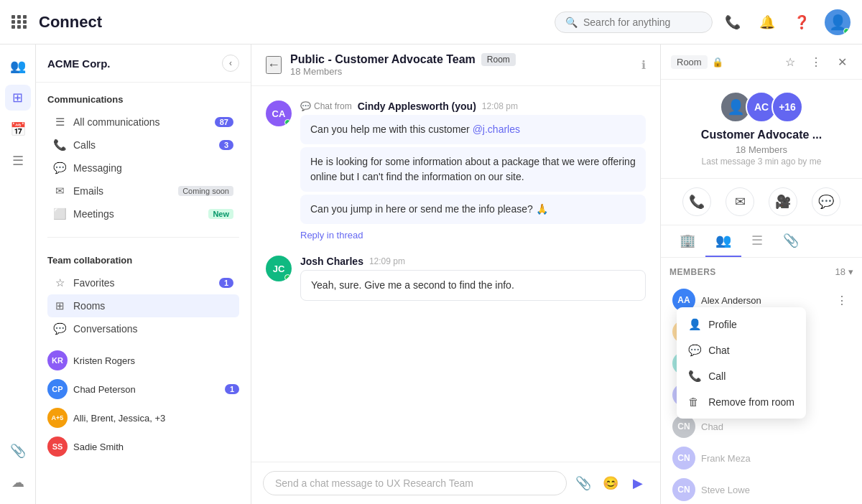 The image size is (862, 504). Describe the element at coordinates (144, 329) in the screenshot. I see `sidebar-item-conversations: 💬 Conversations` at that location.